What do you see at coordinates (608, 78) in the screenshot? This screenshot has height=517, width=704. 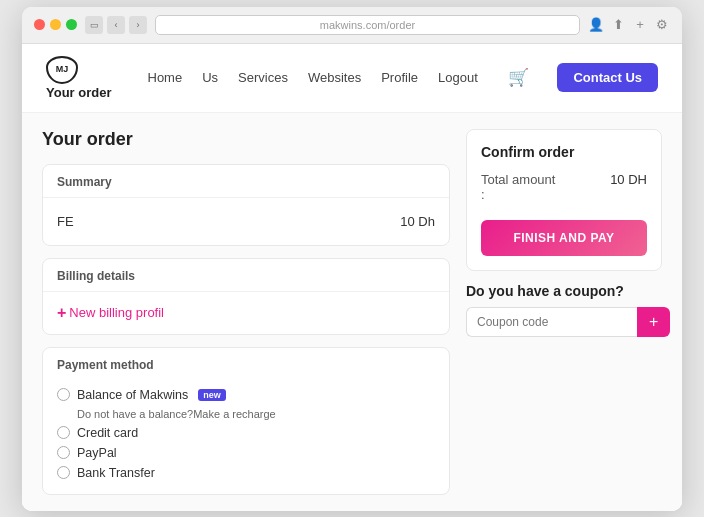 I see `contact-us-button: Contact Us` at bounding box center [608, 78].